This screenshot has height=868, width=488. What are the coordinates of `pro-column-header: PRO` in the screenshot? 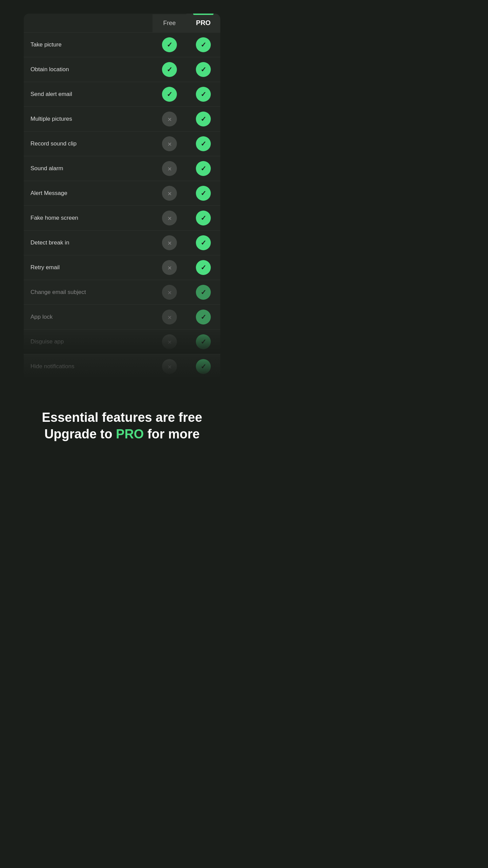 It's located at (203, 23).